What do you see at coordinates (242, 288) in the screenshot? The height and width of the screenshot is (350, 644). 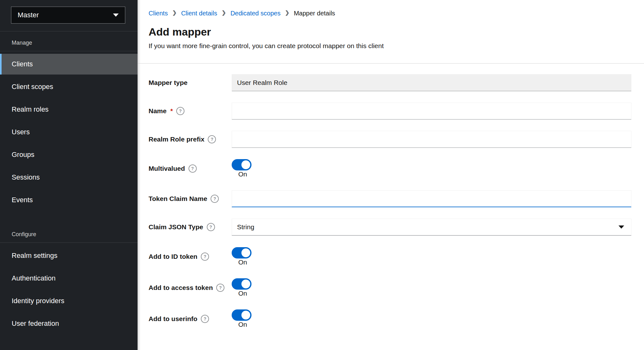 I see `add-to-access-token-toggle-wrap: On` at bounding box center [242, 288].